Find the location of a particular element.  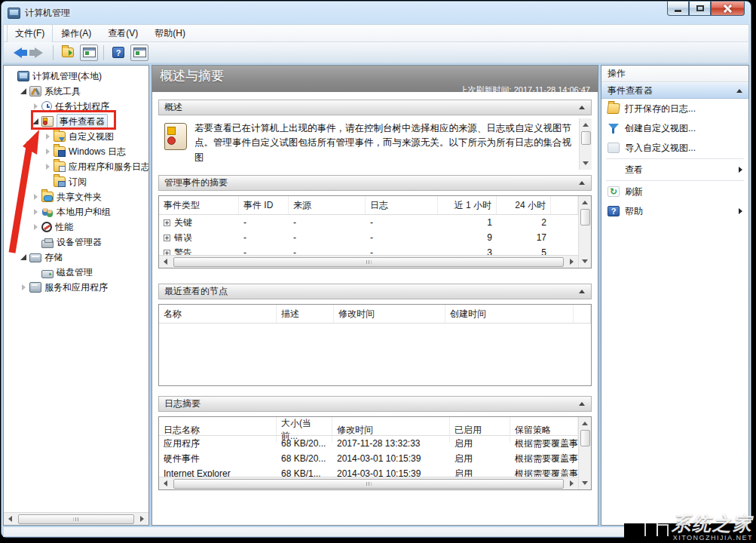

window-title: 计算机管理 is located at coordinates (47, 14).